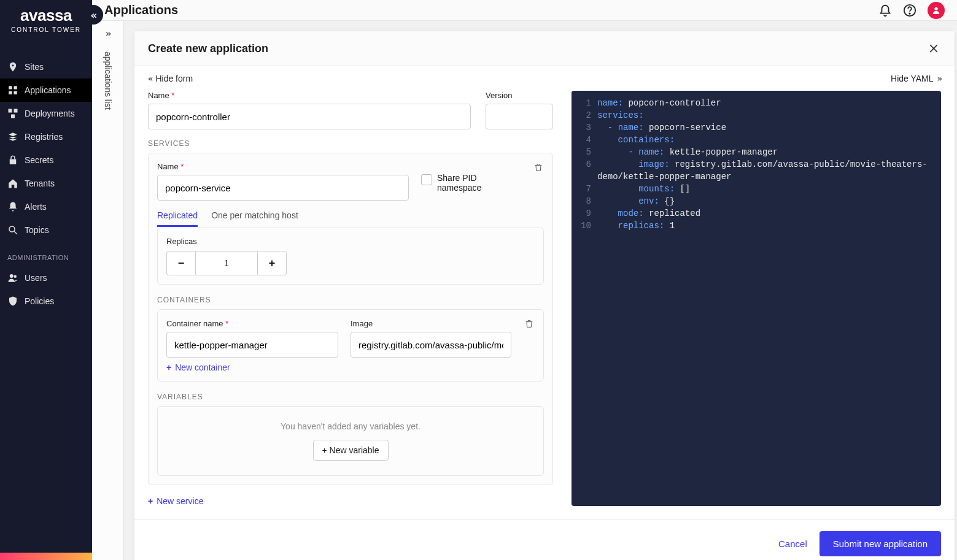 This screenshot has width=957, height=560. Describe the element at coordinates (13, 160) in the screenshot. I see `lock-icon` at that location.